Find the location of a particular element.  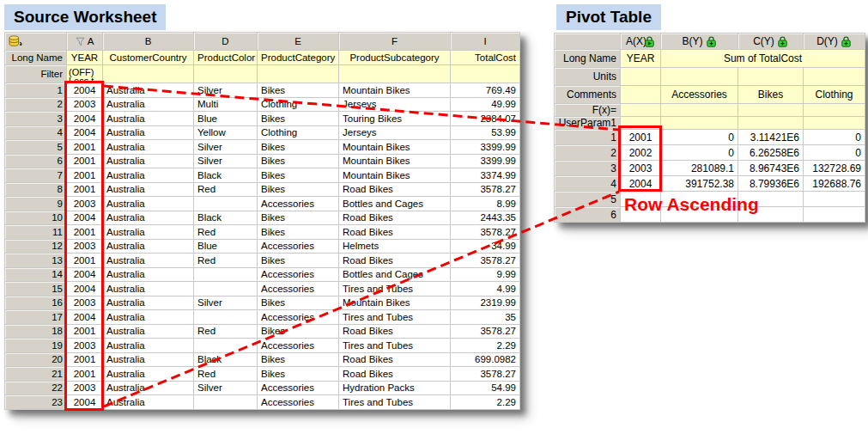

comments-cell: Bikes is located at coordinates (771, 95).